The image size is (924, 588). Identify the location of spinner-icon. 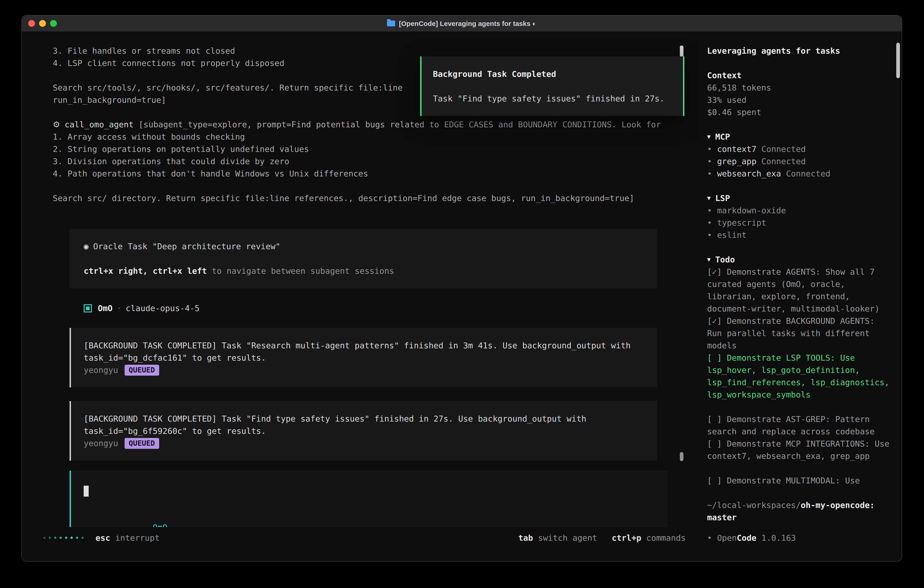
(64, 538).